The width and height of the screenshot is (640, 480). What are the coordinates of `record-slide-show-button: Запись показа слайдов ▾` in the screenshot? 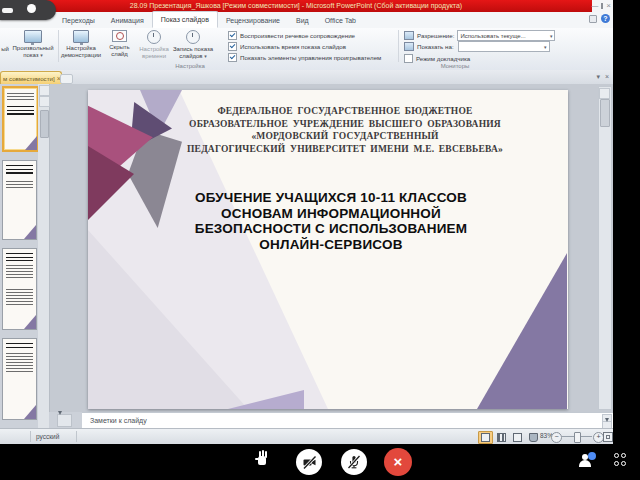 It's located at (193, 44).